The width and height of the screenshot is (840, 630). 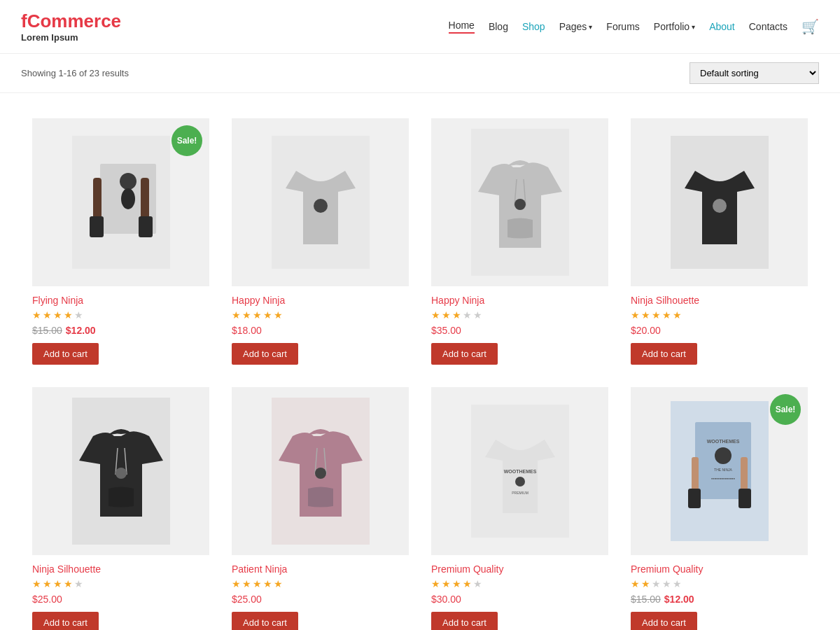 What do you see at coordinates (769, 27) in the screenshot?
I see `nav-contacts: Contacts` at bounding box center [769, 27].